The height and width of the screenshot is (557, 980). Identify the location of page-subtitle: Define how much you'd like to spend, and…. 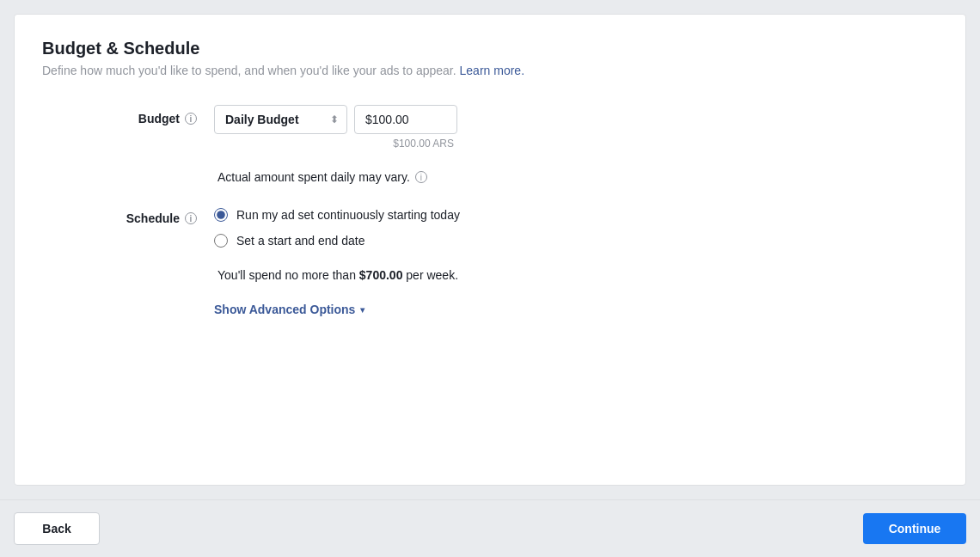
(490, 70).